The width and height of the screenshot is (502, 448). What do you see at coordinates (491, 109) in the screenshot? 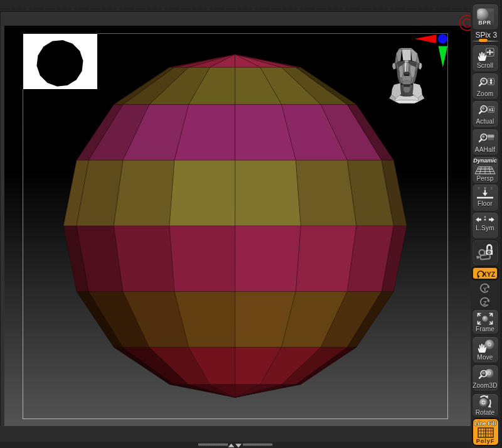
I see `svg-text: x1` at bounding box center [491, 109].